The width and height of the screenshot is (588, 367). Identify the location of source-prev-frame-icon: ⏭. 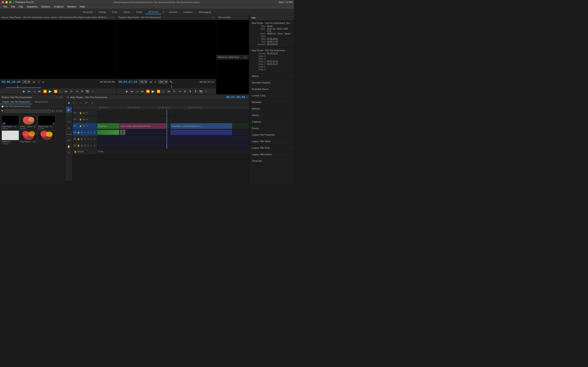
(40, 91).